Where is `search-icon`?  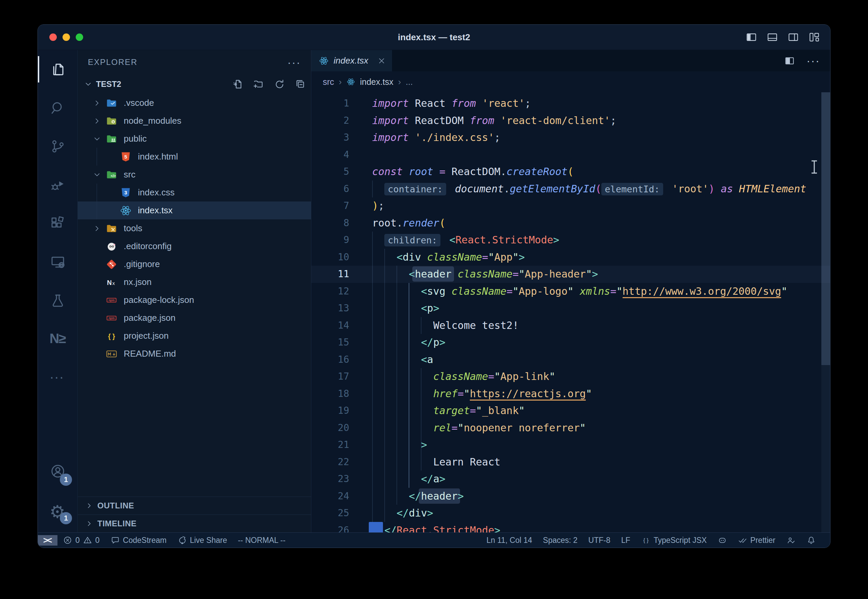 search-icon is located at coordinates (58, 108).